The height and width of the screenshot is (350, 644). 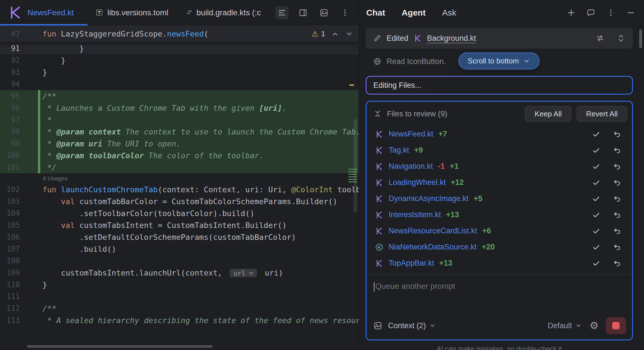 I want to click on file-link: Tag.kt, so click(x=399, y=150).